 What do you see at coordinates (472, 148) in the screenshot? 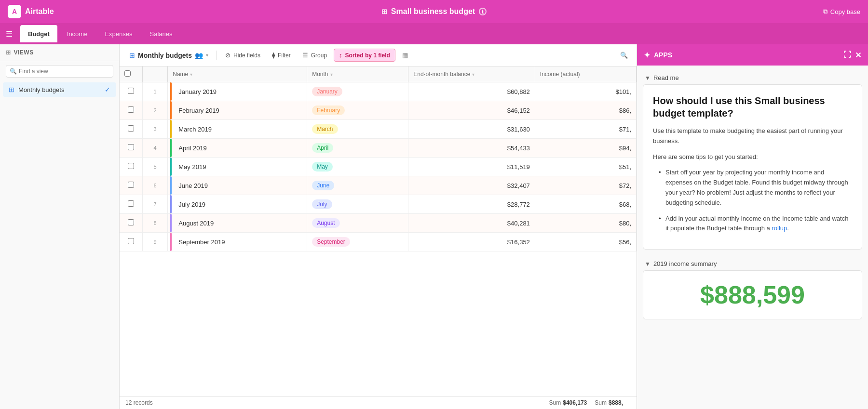
I see `row-balance-cell: $54,433` at bounding box center [472, 148].